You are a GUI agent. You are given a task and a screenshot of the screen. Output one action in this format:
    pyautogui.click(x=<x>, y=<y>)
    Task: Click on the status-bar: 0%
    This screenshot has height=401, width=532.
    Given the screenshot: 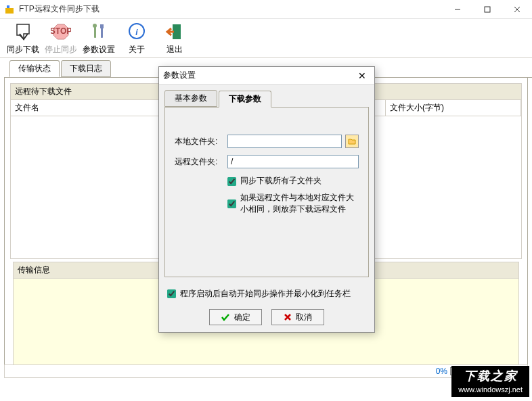 What is the action you would take?
    pyautogui.click(x=266, y=371)
    